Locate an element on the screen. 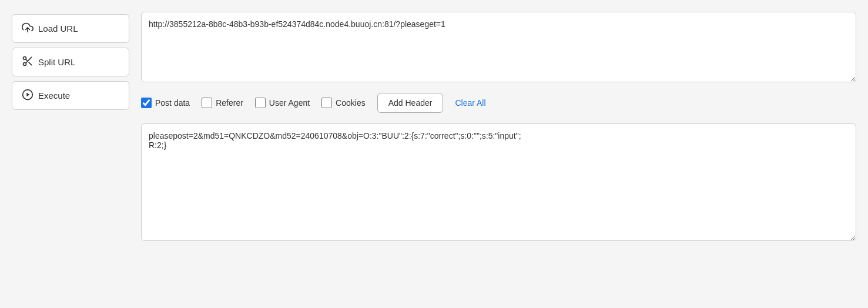 The width and height of the screenshot is (868, 308). add-header-label: Add Header is located at coordinates (410, 103).